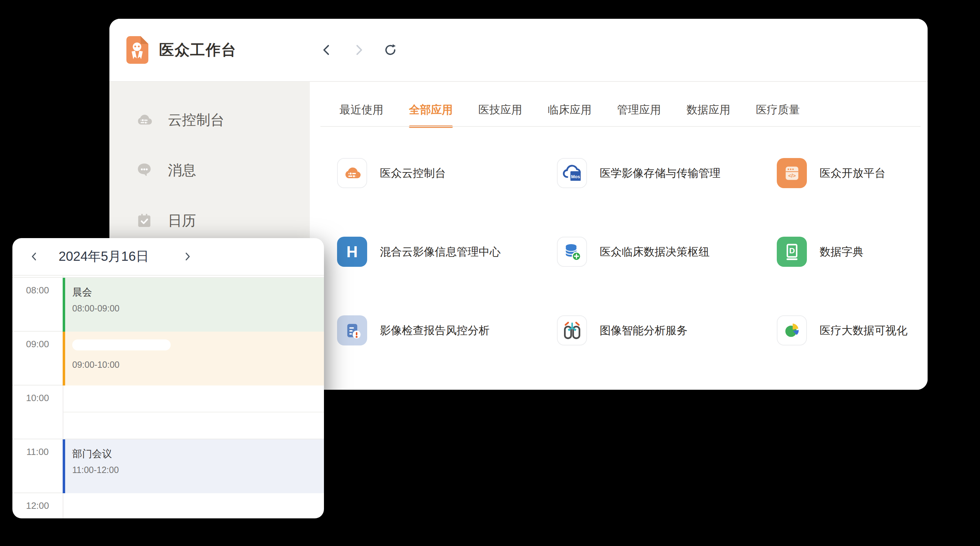  I want to click on app-data-dictionary: D 数据字典, so click(852, 252).